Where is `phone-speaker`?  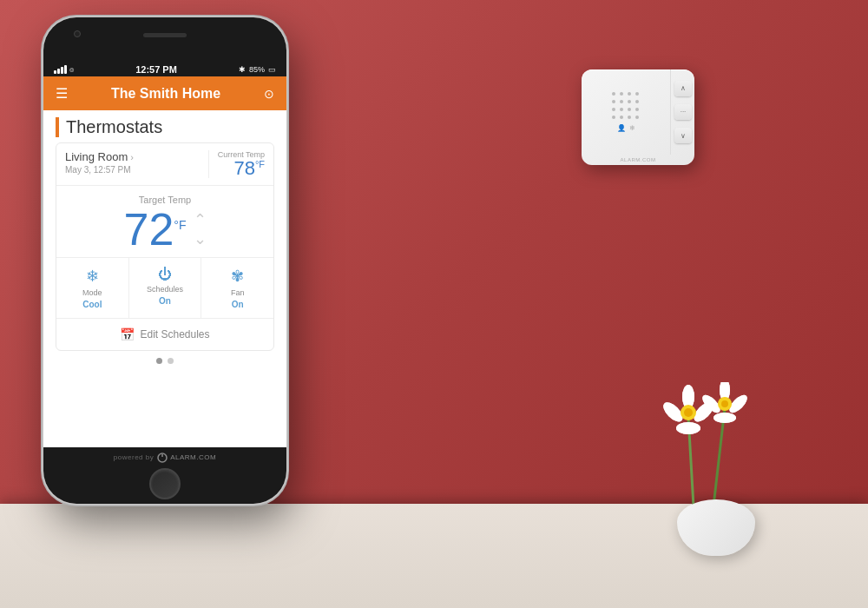 phone-speaker is located at coordinates (165, 35).